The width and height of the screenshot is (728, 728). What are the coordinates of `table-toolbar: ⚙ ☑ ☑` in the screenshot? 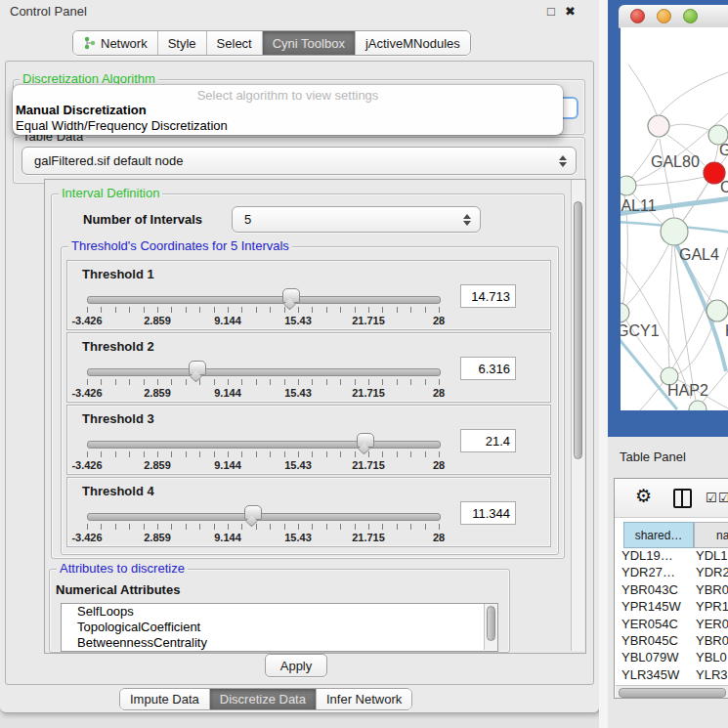 It's located at (671, 498).